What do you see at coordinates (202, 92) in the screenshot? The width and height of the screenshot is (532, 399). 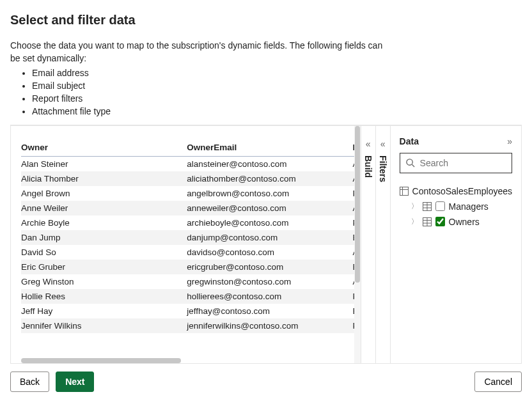 I see `intro-bullets: Email address Email subject Report filte…` at bounding box center [202, 92].